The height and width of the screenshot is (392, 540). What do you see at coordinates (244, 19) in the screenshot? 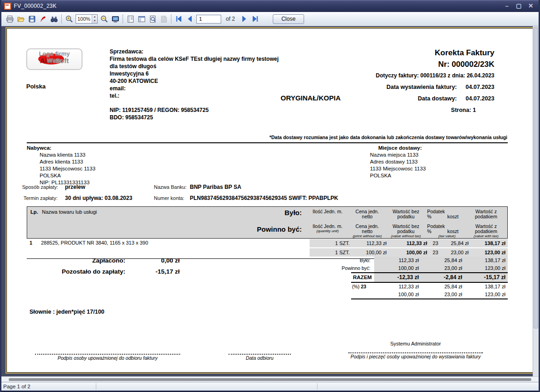
I see `next-page-button` at bounding box center [244, 19].